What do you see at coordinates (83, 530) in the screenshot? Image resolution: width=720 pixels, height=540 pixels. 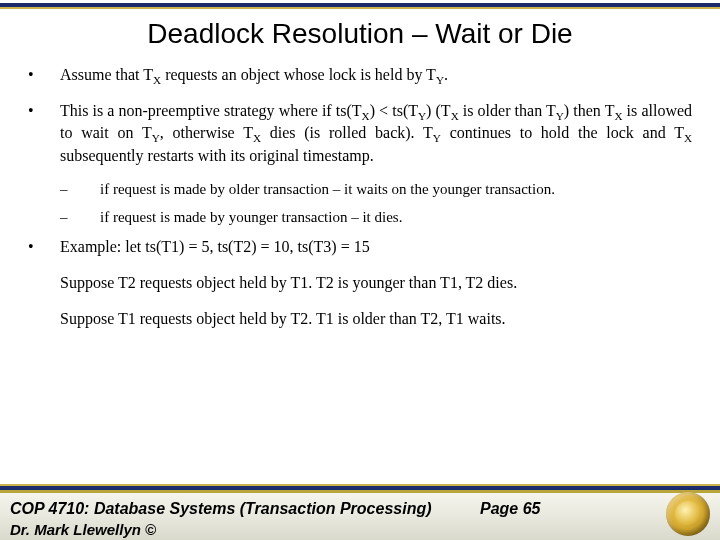 I see `footer-author: Dr. Mark Llewellyn ©` at bounding box center [83, 530].